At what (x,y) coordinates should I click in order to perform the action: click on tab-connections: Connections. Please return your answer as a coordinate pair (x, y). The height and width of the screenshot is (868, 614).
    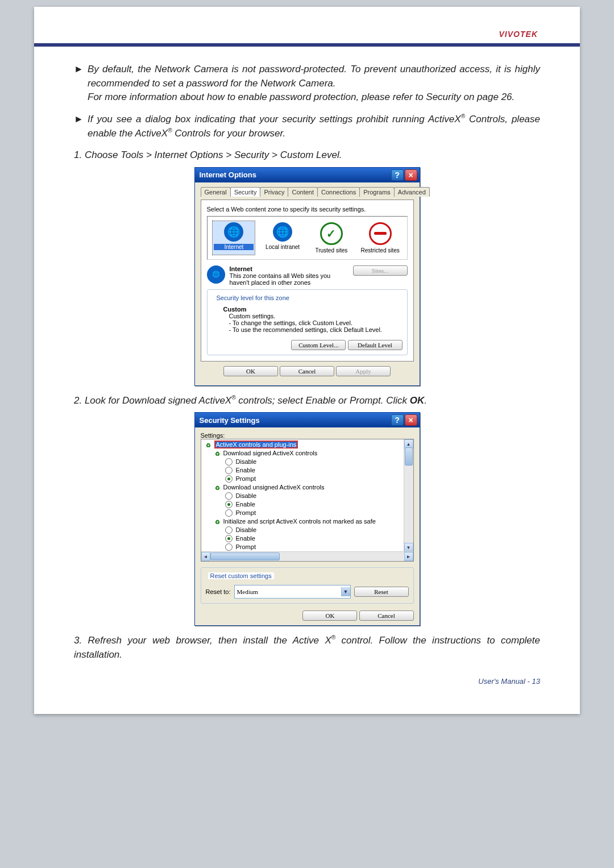
    Looking at the image, I should click on (339, 192).